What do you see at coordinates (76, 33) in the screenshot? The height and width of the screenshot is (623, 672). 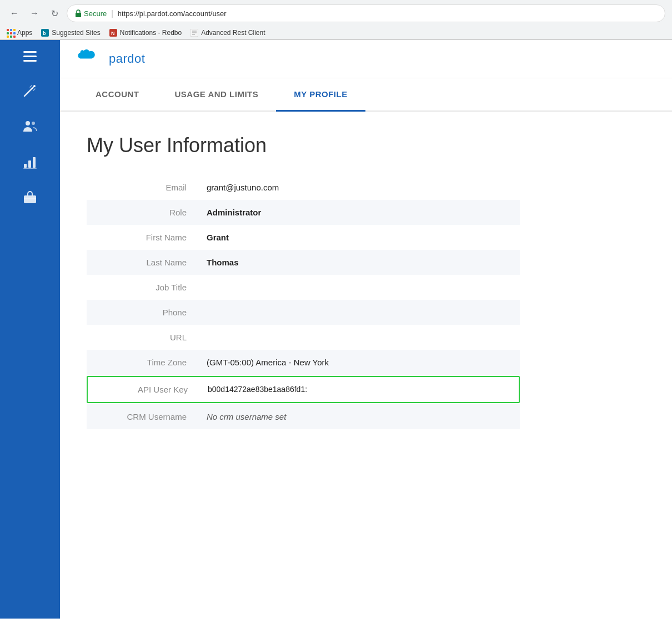 I see `bookmark-suggested-label: Suggested Sites` at bounding box center [76, 33].